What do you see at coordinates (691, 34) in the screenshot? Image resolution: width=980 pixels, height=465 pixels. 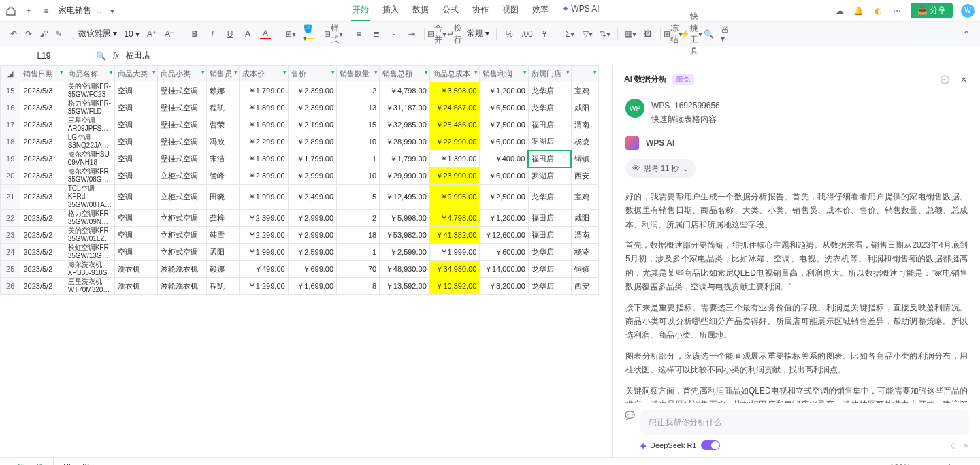 I see `quick-button: ⚡快捷工具▾` at bounding box center [691, 34].